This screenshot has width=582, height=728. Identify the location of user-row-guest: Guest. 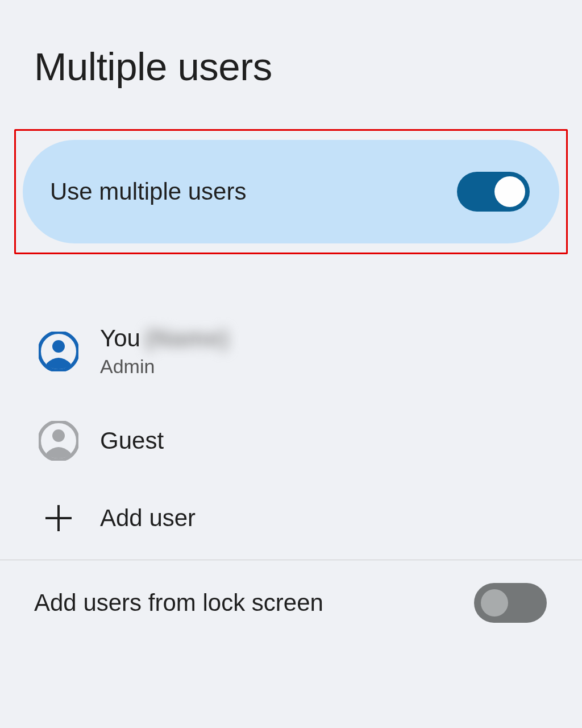
(291, 441).